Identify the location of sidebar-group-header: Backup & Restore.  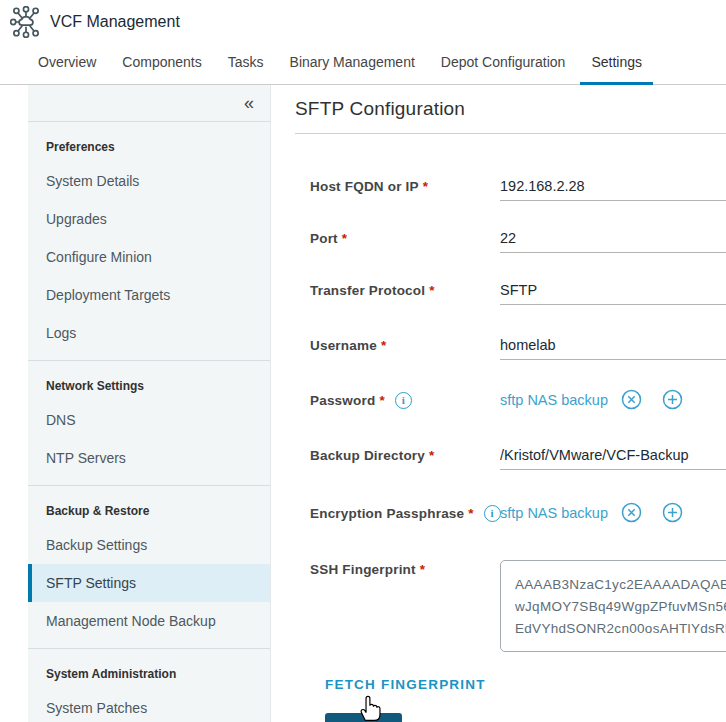
(149, 506).